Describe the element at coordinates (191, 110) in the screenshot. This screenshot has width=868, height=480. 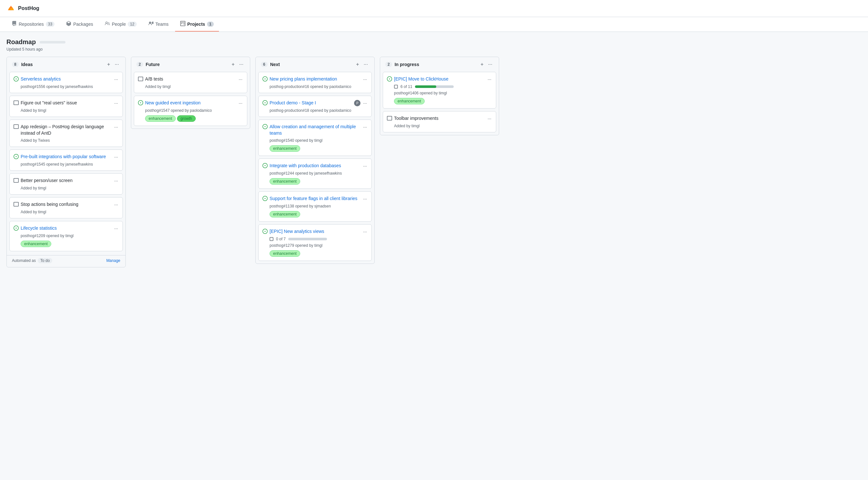
I see `card-guided-ingestion-meta: posthog#1547 opened by paolodamico` at that location.